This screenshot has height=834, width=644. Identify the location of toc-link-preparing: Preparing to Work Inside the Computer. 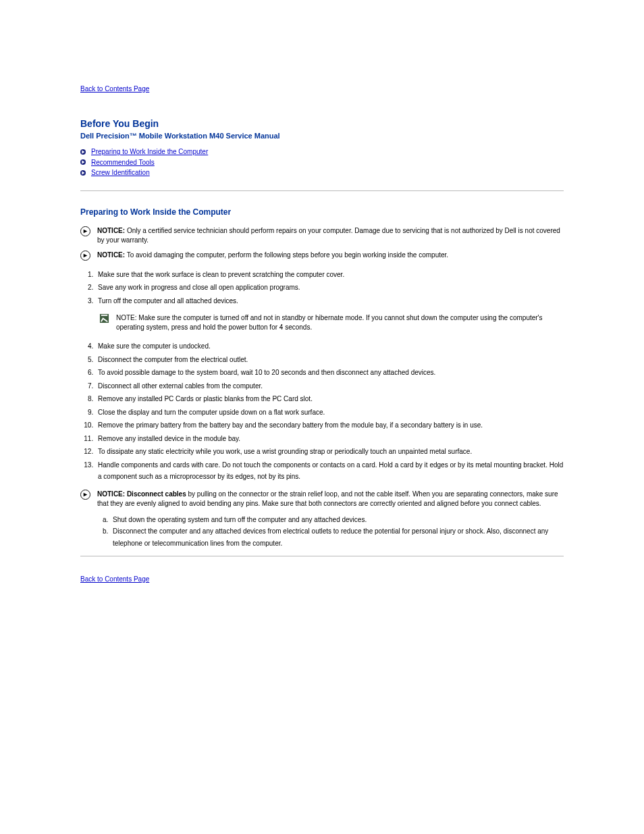
(150, 152).